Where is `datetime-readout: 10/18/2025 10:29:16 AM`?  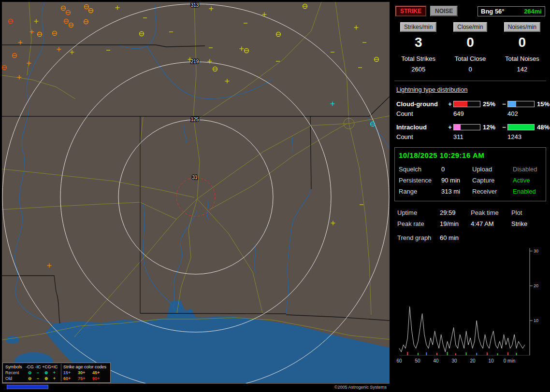 datetime-readout: 10/18/2025 10:29:16 AM is located at coordinates (470, 155).